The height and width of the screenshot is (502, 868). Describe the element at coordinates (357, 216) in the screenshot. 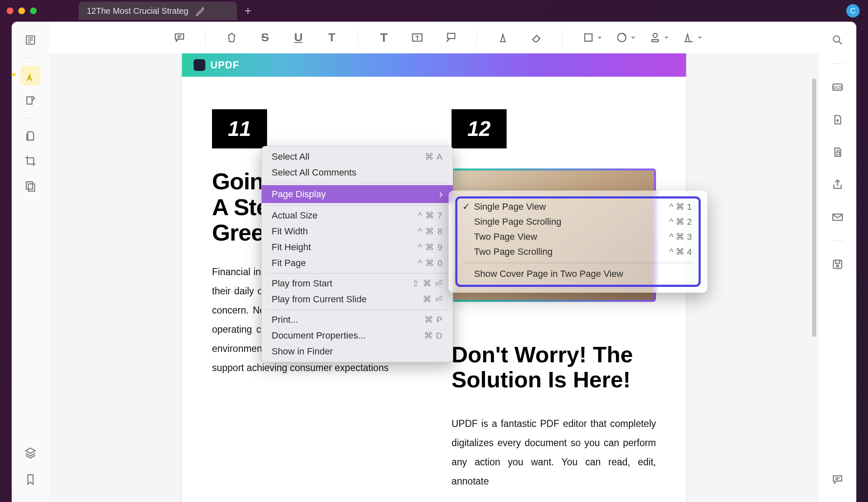

I see `menu-item: Actual Size^ ⌘ 7` at that location.